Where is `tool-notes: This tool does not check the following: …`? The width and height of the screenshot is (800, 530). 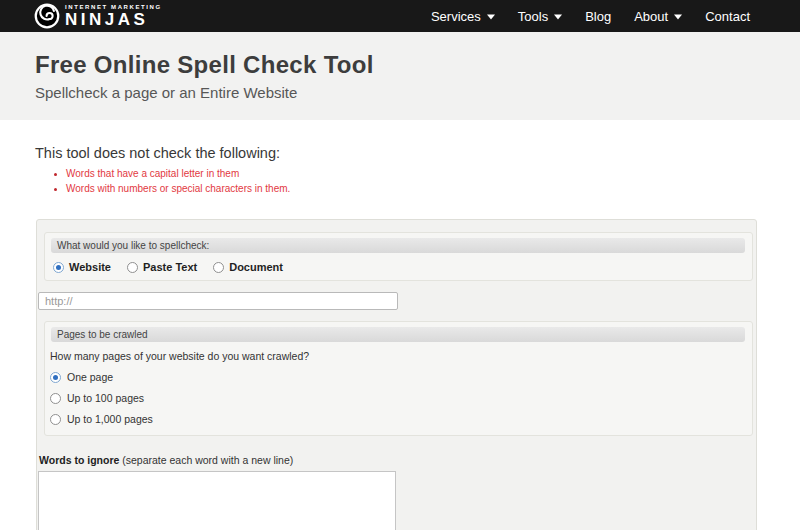
tool-notes: This tool does not check the following: … is located at coordinates (418, 170).